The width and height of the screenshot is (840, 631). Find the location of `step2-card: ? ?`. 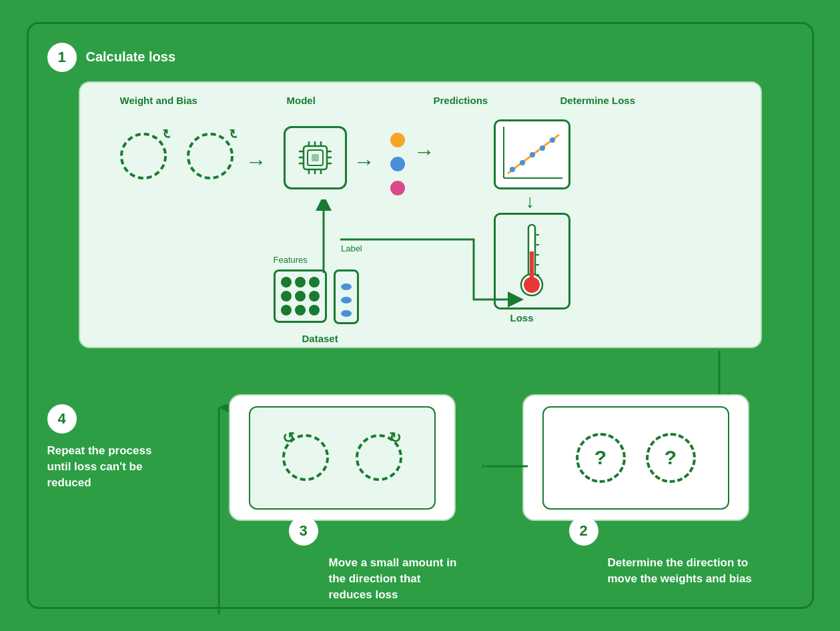

step2-card: ? ? is located at coordinates (636, 458).